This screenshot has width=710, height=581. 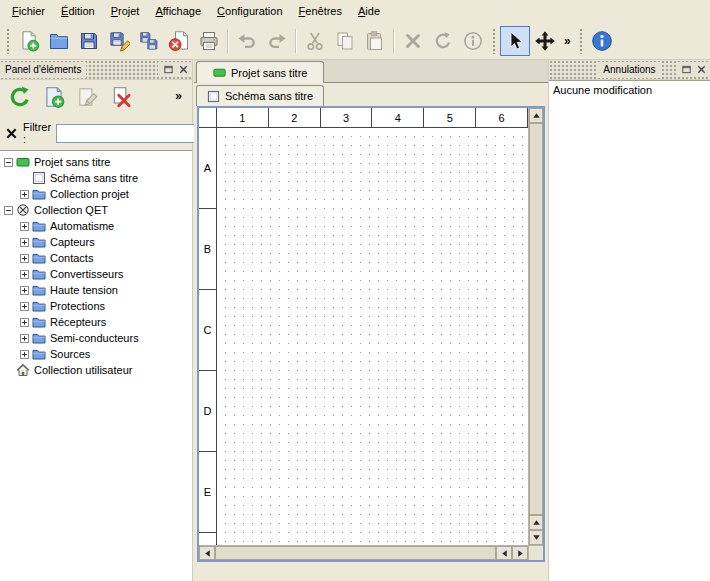 What do you see at coordinates (178, 11) in the screenshot?
I see `menu-affichage: Affichage` at bounding box center [178, 11].